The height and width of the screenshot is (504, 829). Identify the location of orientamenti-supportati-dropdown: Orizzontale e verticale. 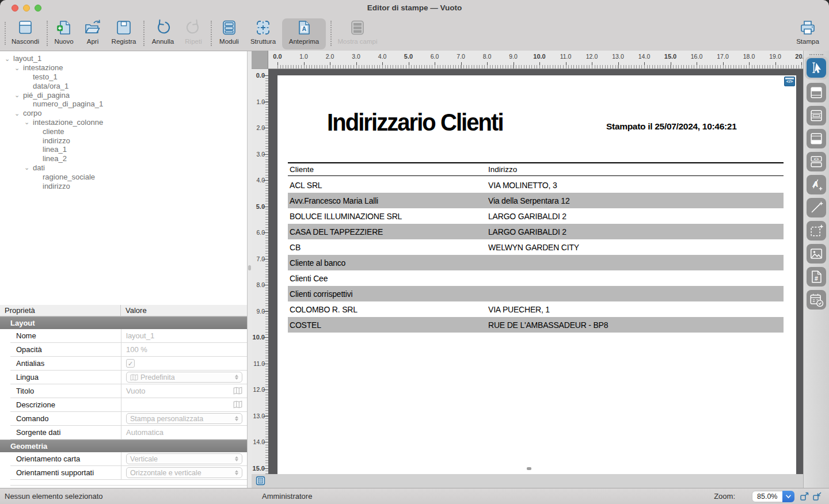
(184, 473).